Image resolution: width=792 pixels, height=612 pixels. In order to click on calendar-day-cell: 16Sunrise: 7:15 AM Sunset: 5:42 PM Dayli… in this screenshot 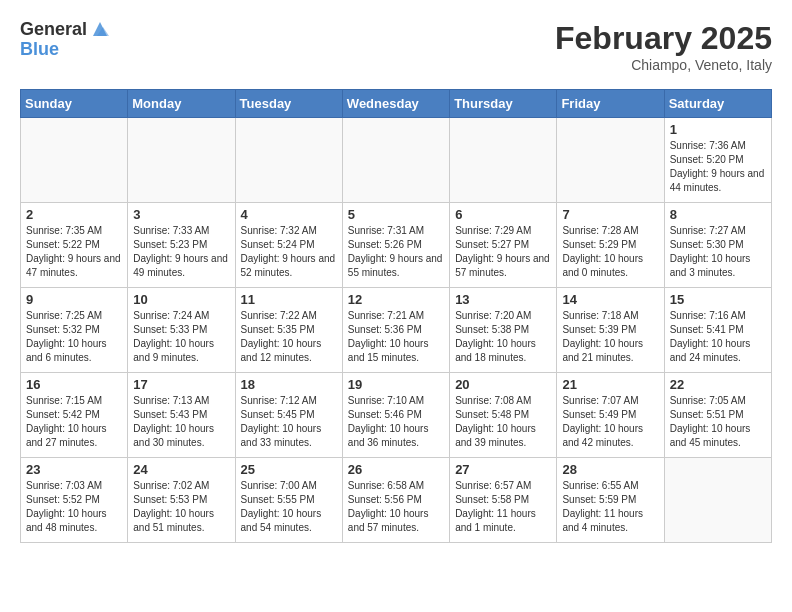, I will do `click(74, 416)`.